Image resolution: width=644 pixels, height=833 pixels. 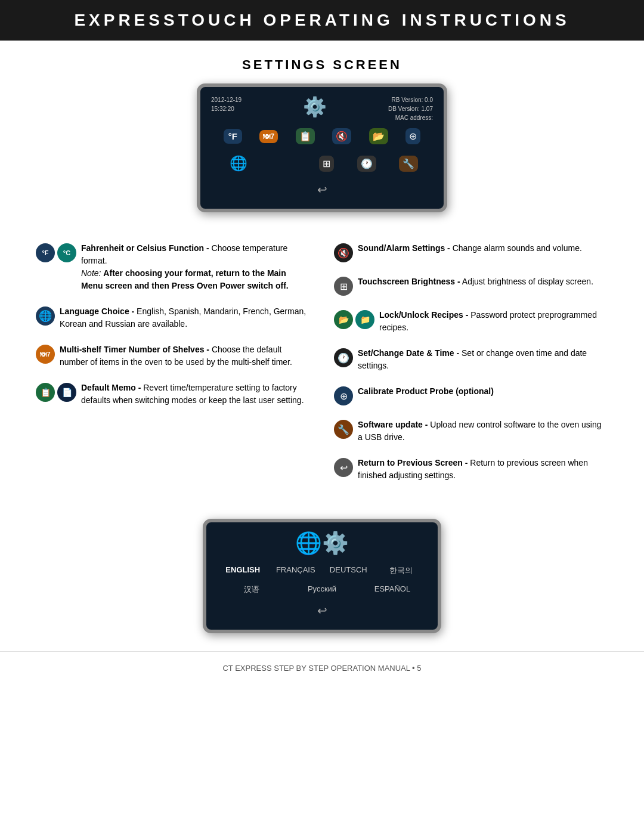 I want to click on page-footer: CT EXPRESS STEP BY STEP OPERATION MANUAL…, so click(x=322, y=668).